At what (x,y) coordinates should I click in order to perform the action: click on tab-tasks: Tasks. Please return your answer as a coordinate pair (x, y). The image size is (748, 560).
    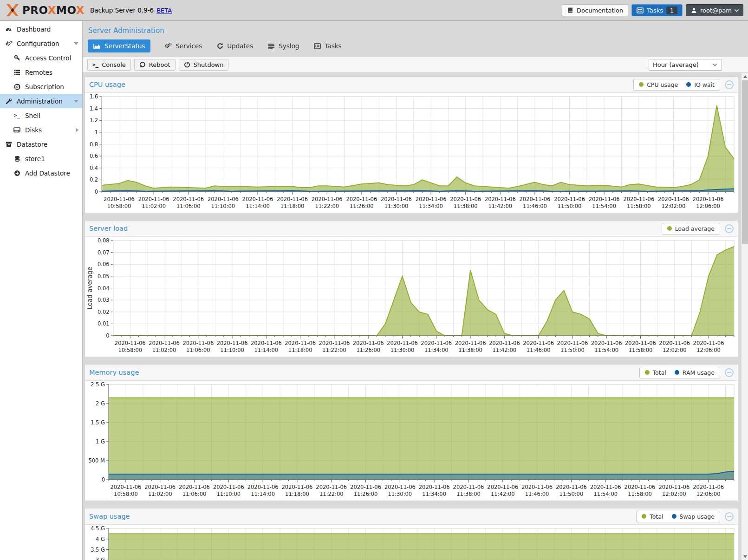
    Looking at the image, I should click on (328, 46).